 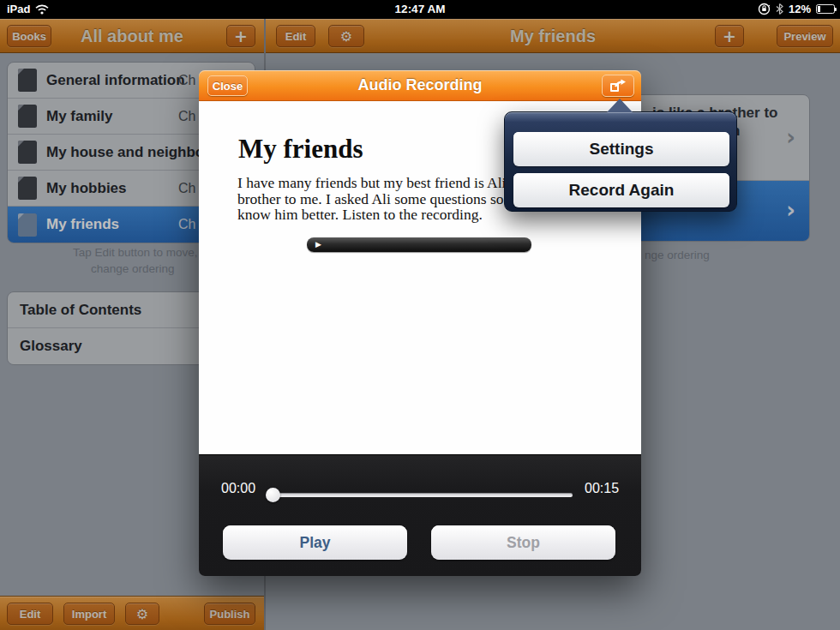 What do you see at coordinates (523, 543) in the screenshot?
I see `stop-button: Stop` at bounding box center [523, 543].